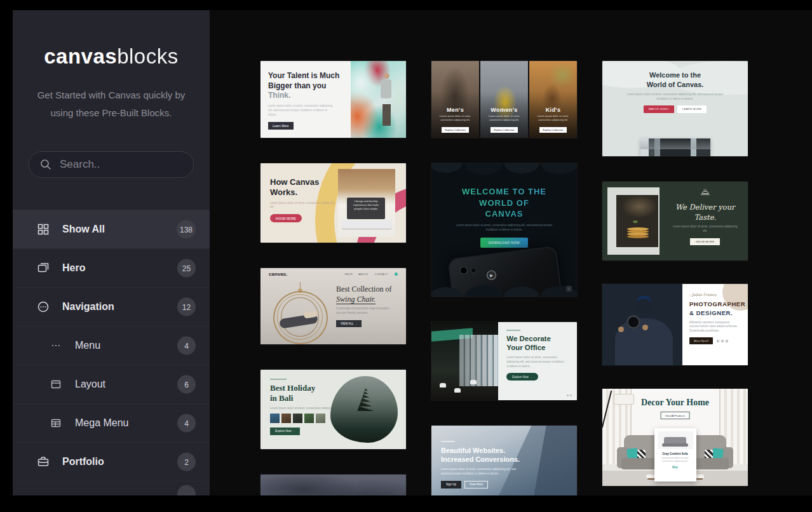 This screenshot has height=512, width=812. What do you see at coordinates (504, 99) in the screenshot?
I see `block-preview-fashion-collections: Men's Lorem ipsum dolor sit amet, consec…` at bounding box center [504, 99].